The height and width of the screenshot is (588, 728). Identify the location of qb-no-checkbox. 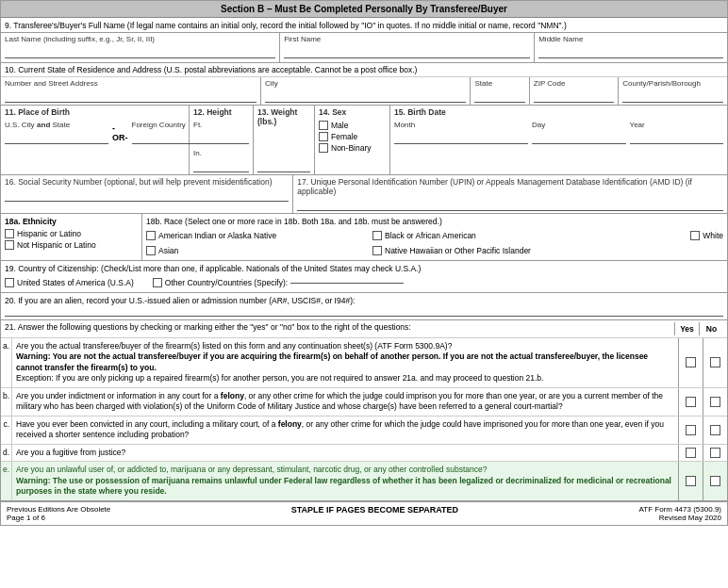
(715, 401).